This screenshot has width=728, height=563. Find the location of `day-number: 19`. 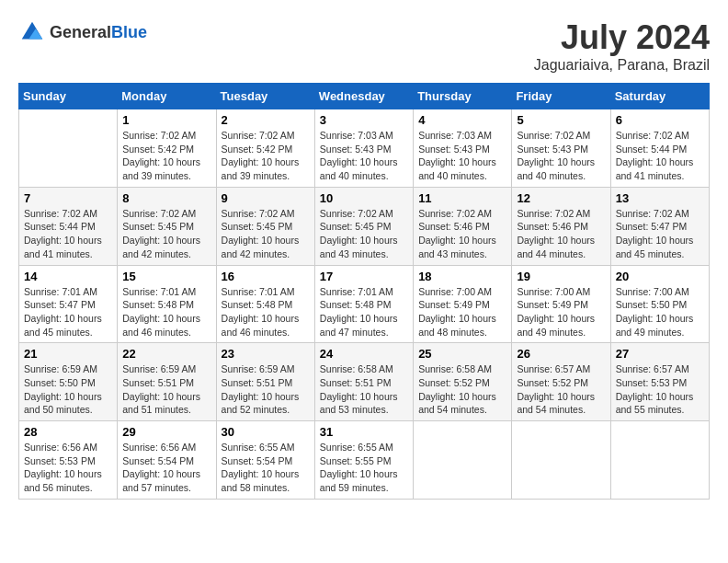

day-number: 19 is located at coordinates (561, 276).